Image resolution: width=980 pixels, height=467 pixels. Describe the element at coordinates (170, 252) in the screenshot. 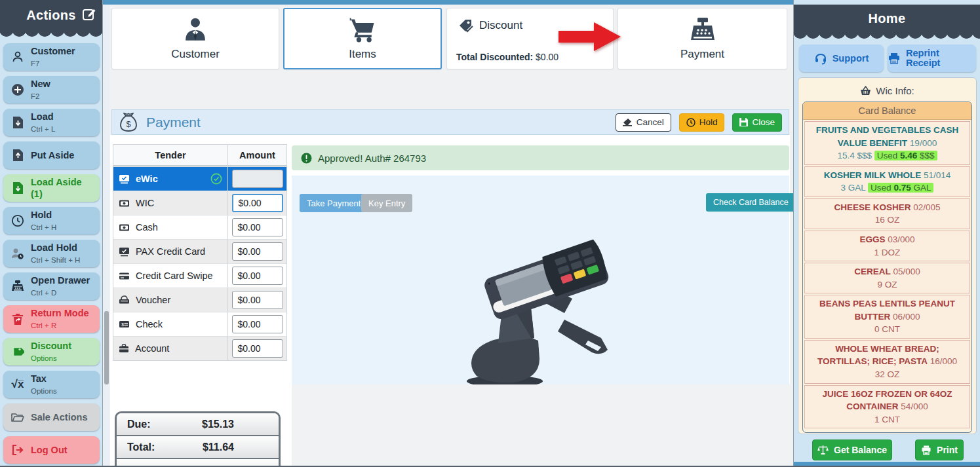

I see `tender-label: PAX Credit Card` at that location.